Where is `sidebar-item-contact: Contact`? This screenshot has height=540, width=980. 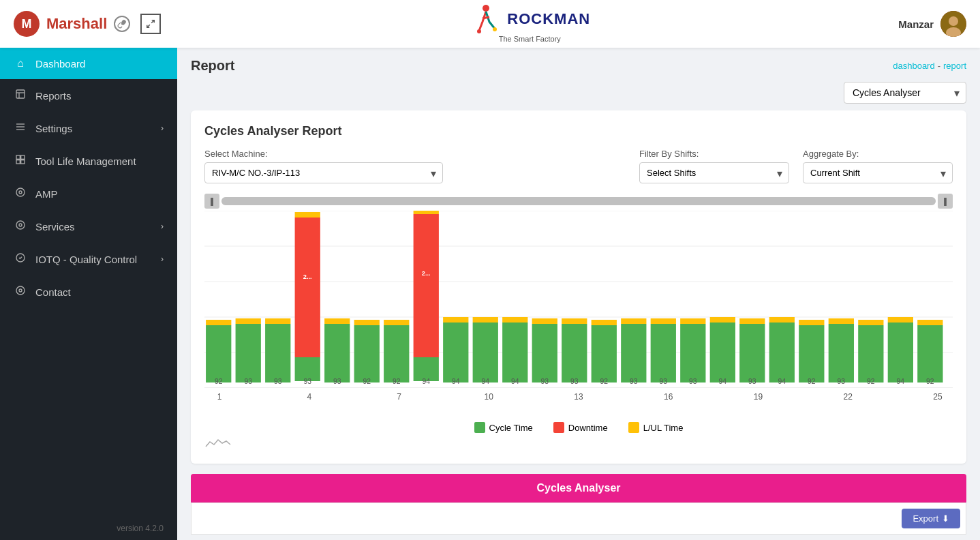 sidebar-item-contact: Contact is located at coordinates (89, 292).